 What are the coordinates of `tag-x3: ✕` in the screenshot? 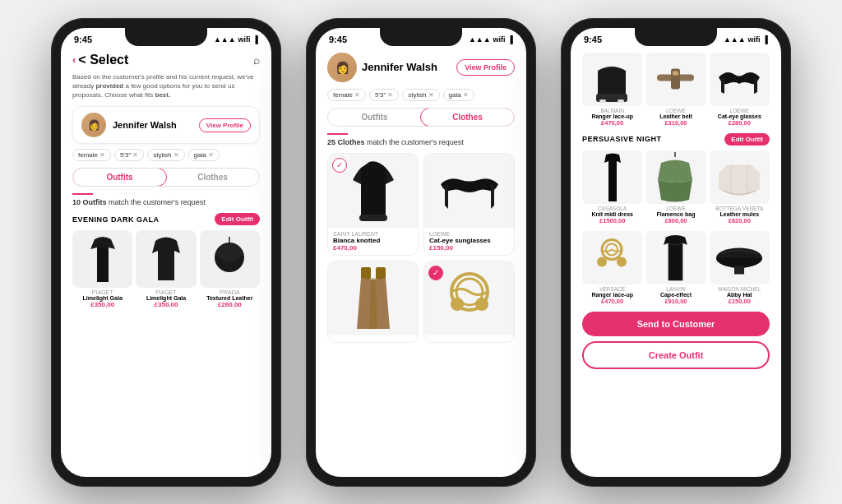 It's located at (176, 155).